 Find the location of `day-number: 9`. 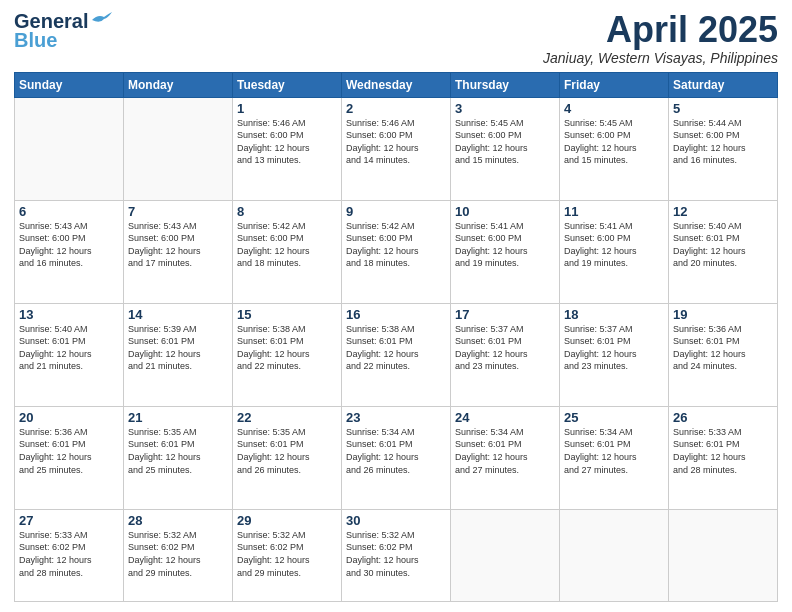

day-number: 9 is located at coordinates (396, 212).